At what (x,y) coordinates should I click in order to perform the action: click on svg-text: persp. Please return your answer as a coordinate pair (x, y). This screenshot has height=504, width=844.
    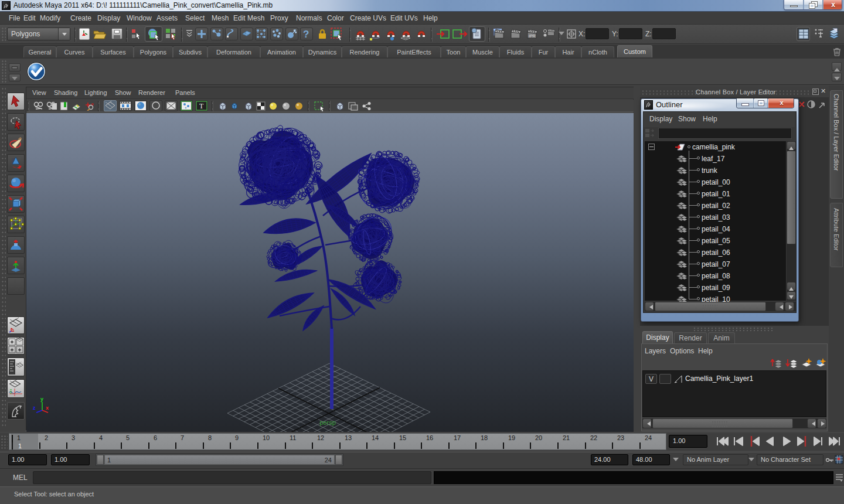
    Looking at the image, I should click on (328, 423).